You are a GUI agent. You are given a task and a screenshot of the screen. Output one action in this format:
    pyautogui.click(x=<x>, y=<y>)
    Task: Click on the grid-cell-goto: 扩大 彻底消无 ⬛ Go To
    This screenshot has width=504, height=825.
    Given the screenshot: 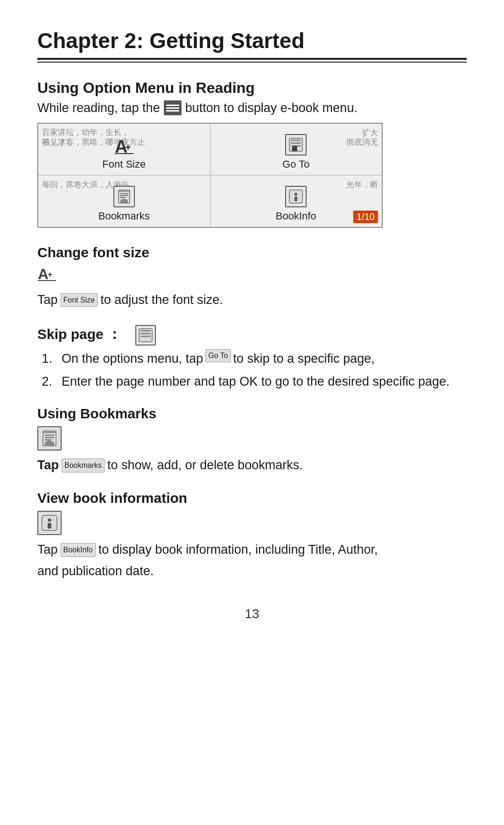 What is the action you would take?
    pyautogui.click(x=296, y=149)
    